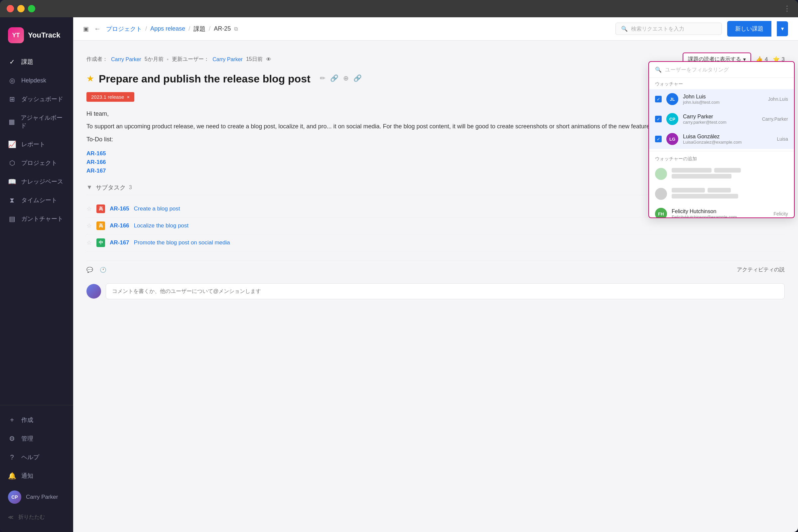 Image resolution: width=798 pixels, height=532 pixels. What do you see at coordinates (37, 121) in the screenshot?
I see `sidebar-item-agile: ▦ アジャイルボード` at bounding box center [37, 121].